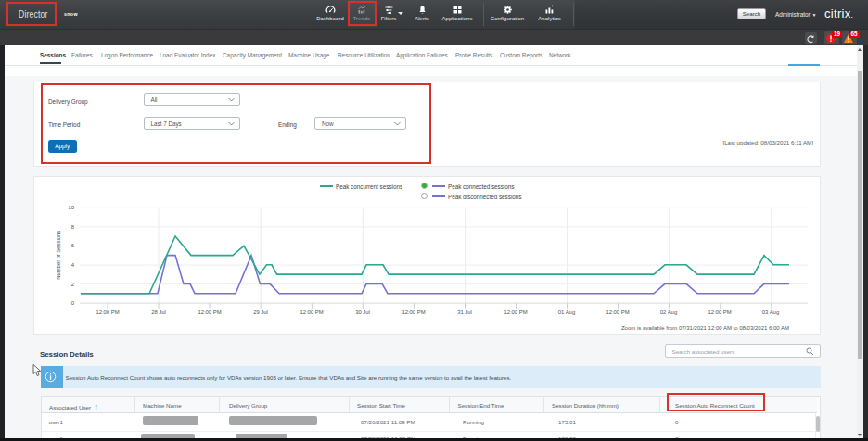  Describe the element at coordinates (73, 303) in the screenshot. I see `svg-text: 0` at that location.